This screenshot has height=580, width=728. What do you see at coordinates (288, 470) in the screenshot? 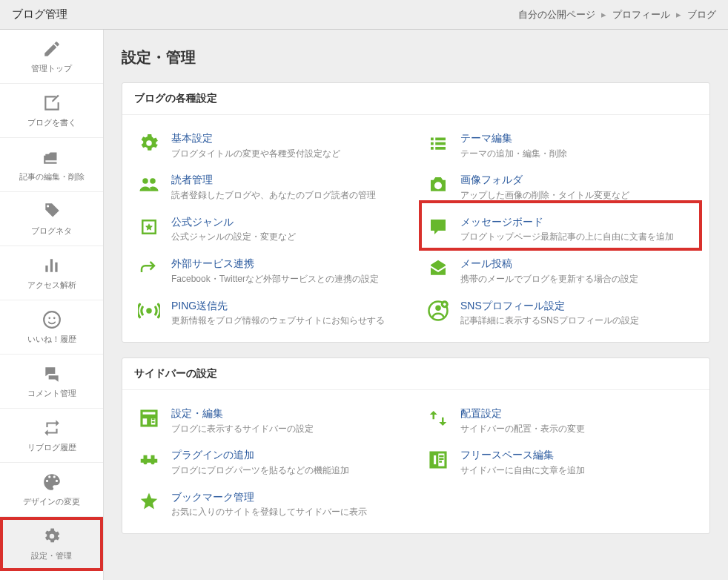
I see `setting-desc: ブログにブログパーツを貼るなどの機能追加` at bounding box center [288, 470].